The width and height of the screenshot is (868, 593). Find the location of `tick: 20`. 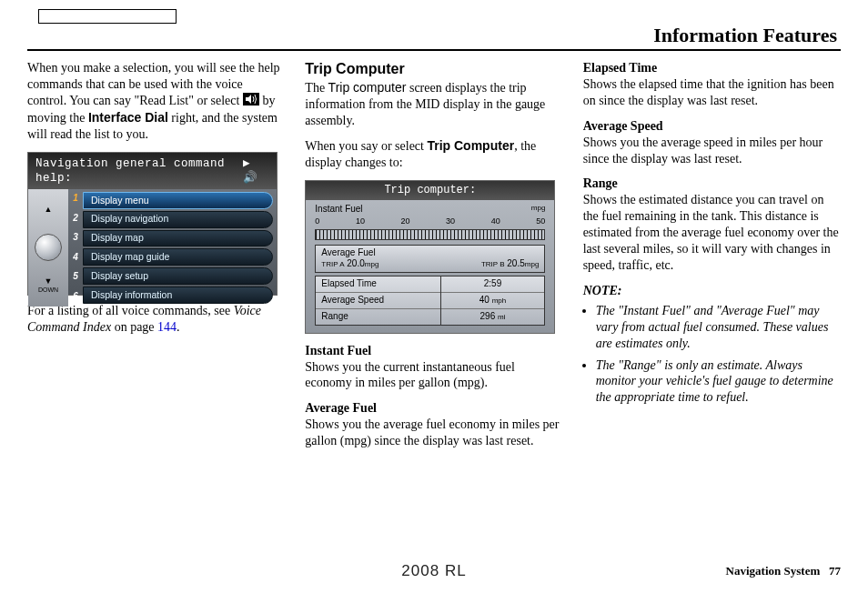

tick: 20 is located at coordinates (406, 222).